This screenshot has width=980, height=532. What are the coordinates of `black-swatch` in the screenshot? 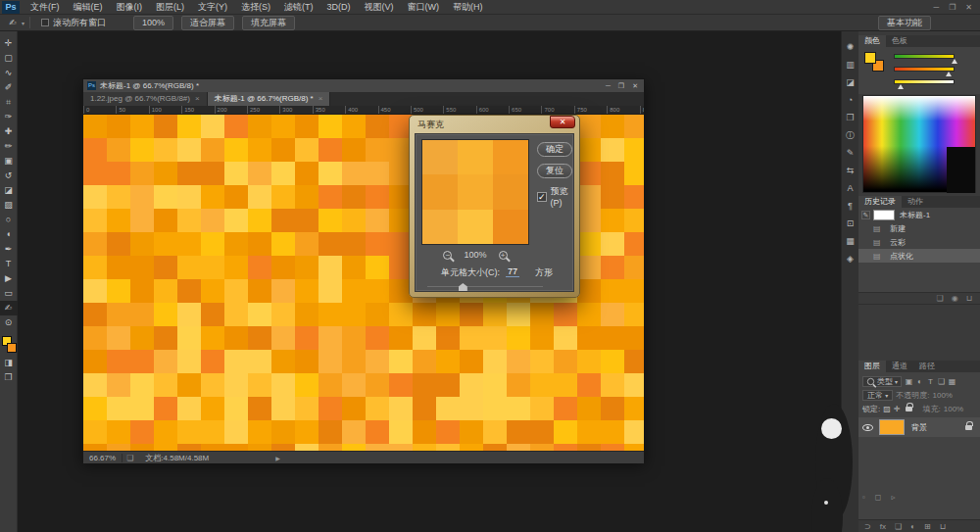 It's located at (960, 170).